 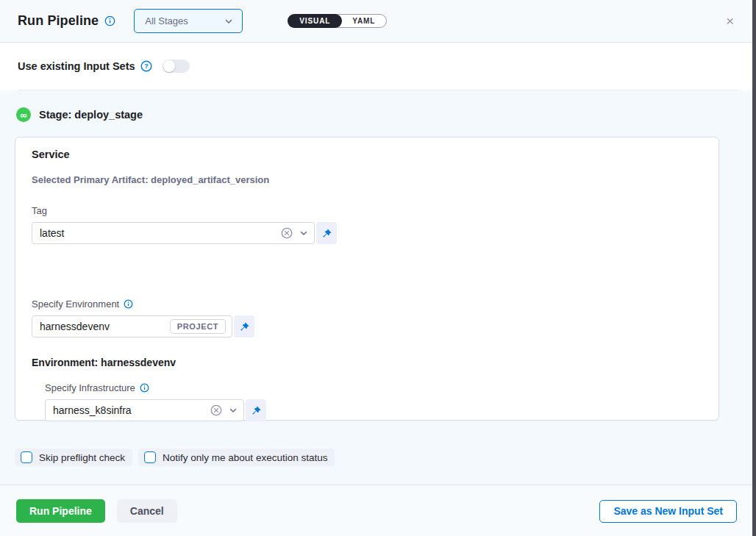 What do you see at coordinates (378, 66) in the screenshot?
I see `use-existing-input-sets-row: Use existing Input Sets ?` at bounding box center [378, 66].